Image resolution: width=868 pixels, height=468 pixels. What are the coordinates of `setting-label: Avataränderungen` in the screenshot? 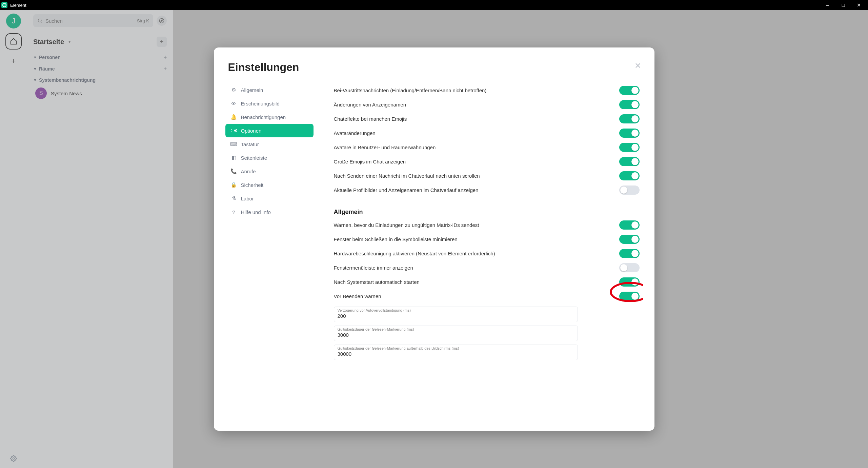 It's located at (358, 133).